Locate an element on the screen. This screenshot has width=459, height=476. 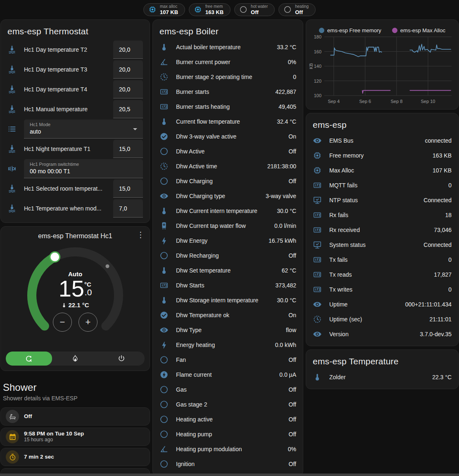
entity-row: Free memory163 KB is located at coordinates (382, 155).